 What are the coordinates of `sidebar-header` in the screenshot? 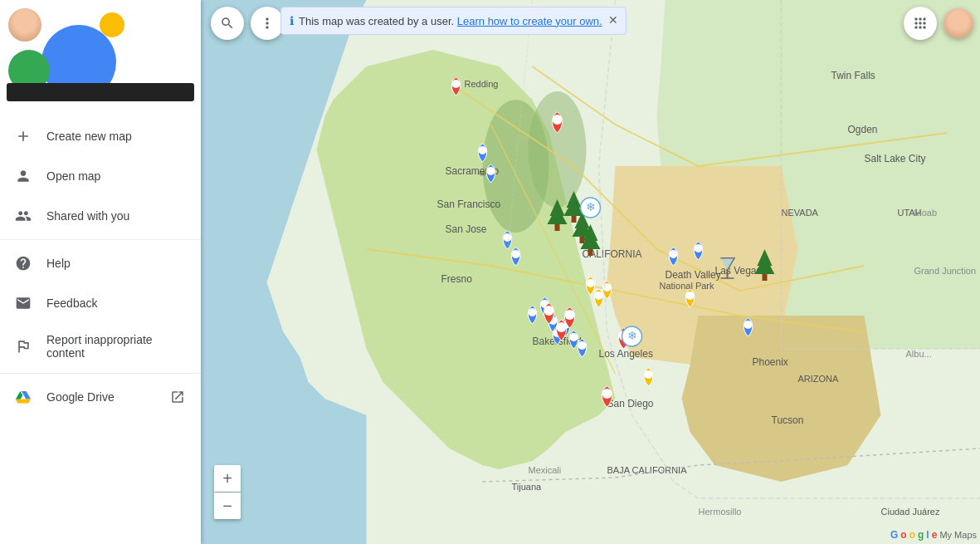 It's located at (100, 58).